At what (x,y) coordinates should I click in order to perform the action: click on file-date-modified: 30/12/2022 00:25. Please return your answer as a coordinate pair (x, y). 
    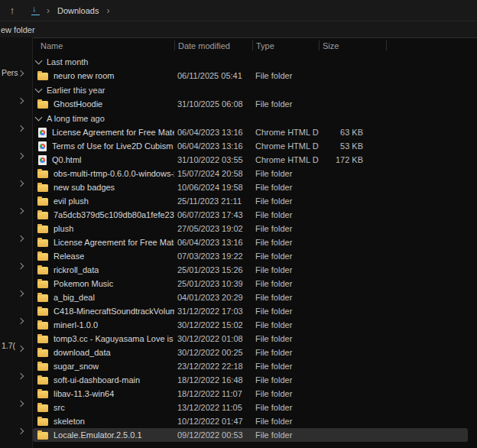
    Looking at the image, I should click on (213, 352).